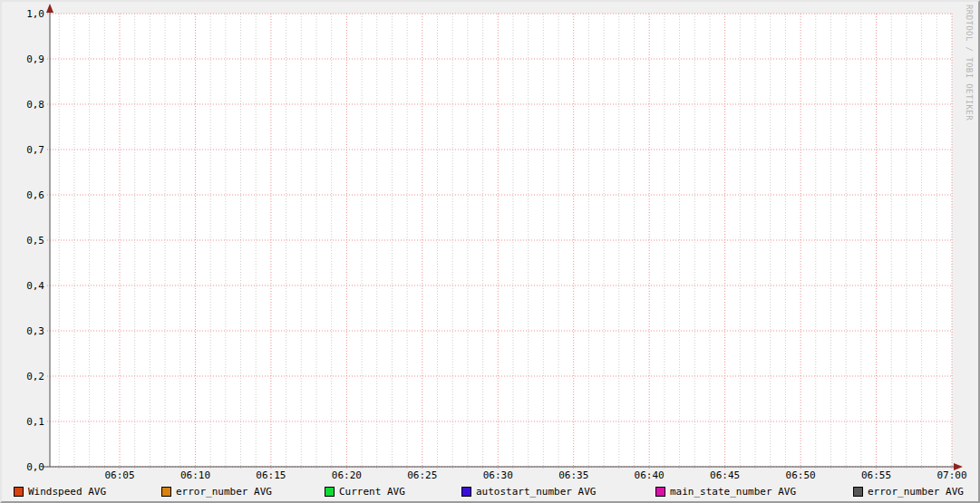 This screenshot has width=980, height=503. What do you see at coordinates (952, 475) in the screenshot?
I see `x-tick-label: 07:00` at bounding box center [952, 475].